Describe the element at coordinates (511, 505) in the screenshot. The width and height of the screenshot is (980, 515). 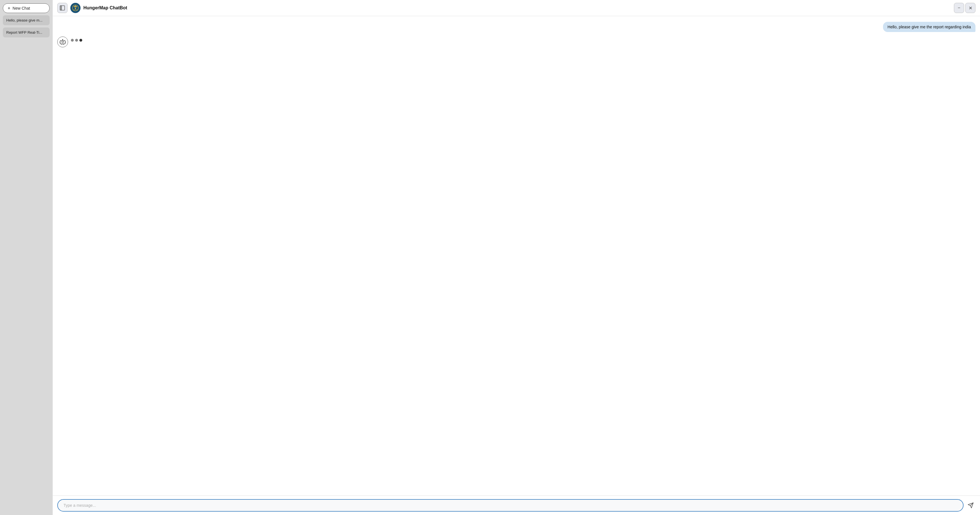
I see `message-input` at that location.